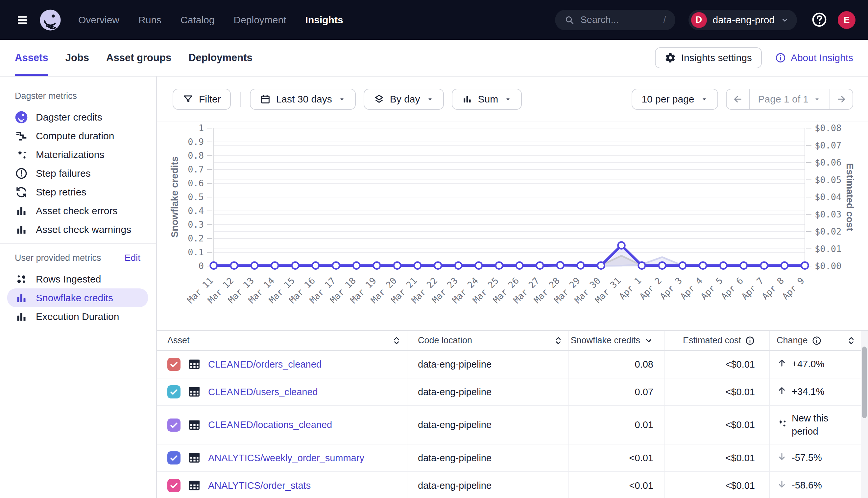 This screenshot has height=498, width=868. I want to click on nav-item-runs: Runs, so click(150, 20).